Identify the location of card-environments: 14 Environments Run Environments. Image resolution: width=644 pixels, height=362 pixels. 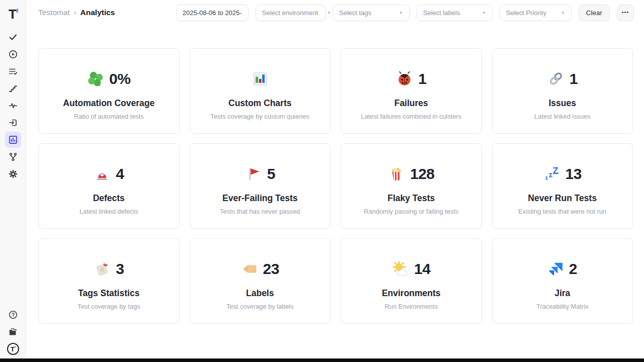
(412, 281).